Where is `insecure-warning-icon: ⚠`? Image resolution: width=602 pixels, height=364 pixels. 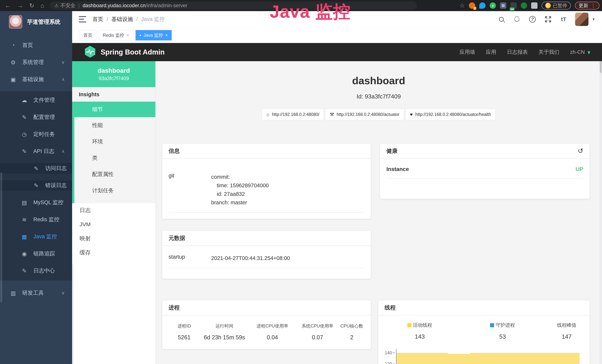 insecure-warning-icon: ⚠ is located at coordinates (57, 5).